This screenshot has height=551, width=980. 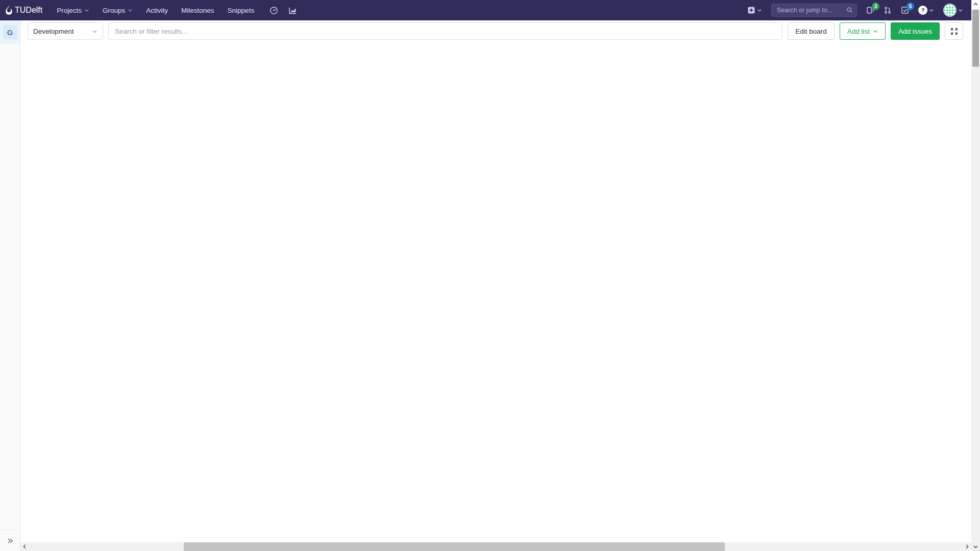 I want to click on user-avatar, so click(x=950, y=10).